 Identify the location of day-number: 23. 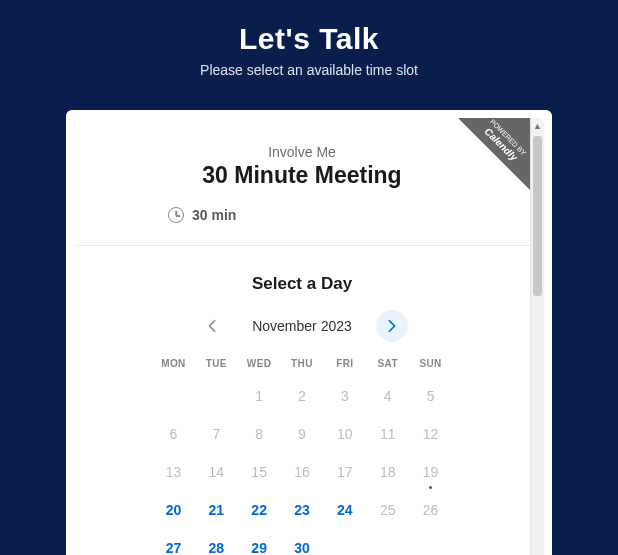
(302, 510).